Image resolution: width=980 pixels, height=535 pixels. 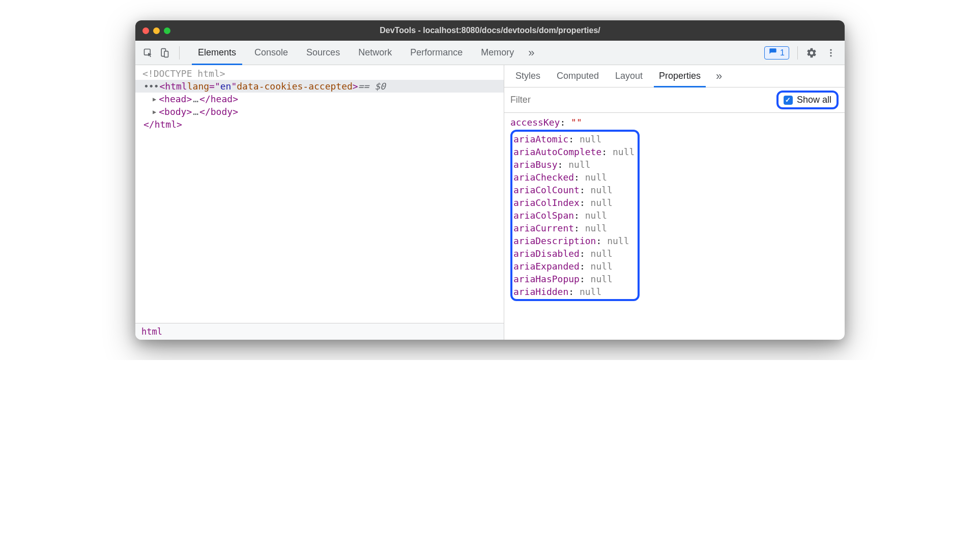 What do you see at coordinates (831, 53) in the screenshot?
I see `kebab-menu-icon` at bounding box center [831, 53].